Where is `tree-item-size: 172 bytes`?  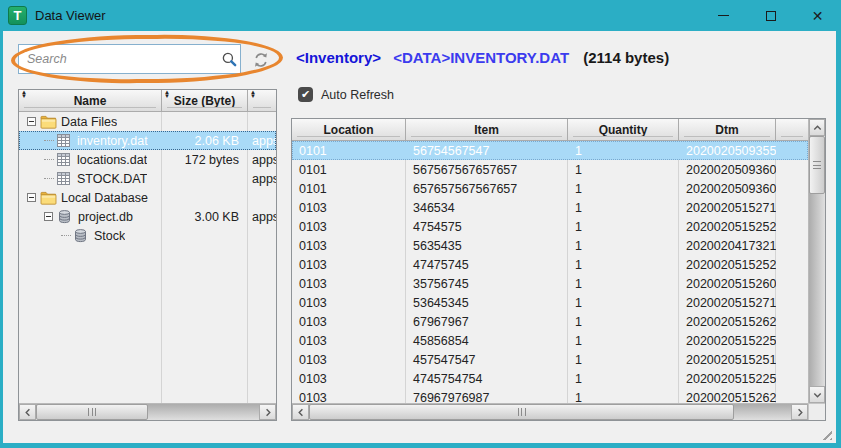 tree-item-size: 172 bytes is located at coordinates (205, 160).